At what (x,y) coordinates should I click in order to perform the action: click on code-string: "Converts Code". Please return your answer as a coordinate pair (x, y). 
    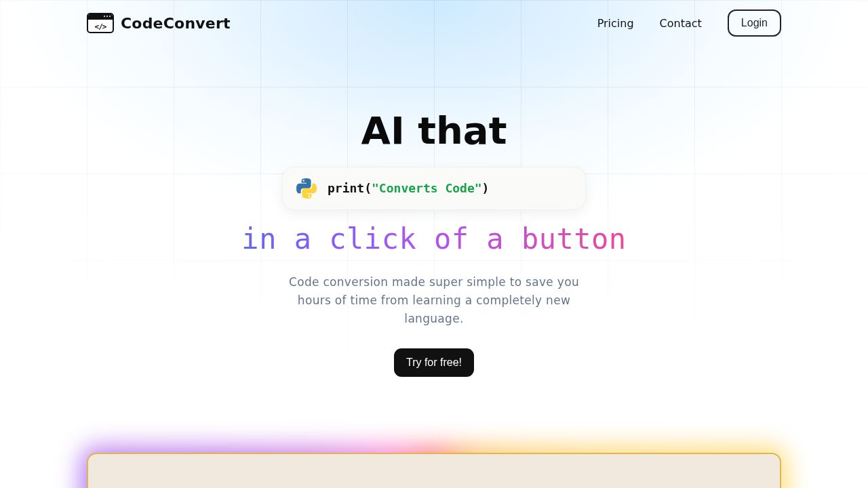
    Looking at the image, I should click on (427, 188).